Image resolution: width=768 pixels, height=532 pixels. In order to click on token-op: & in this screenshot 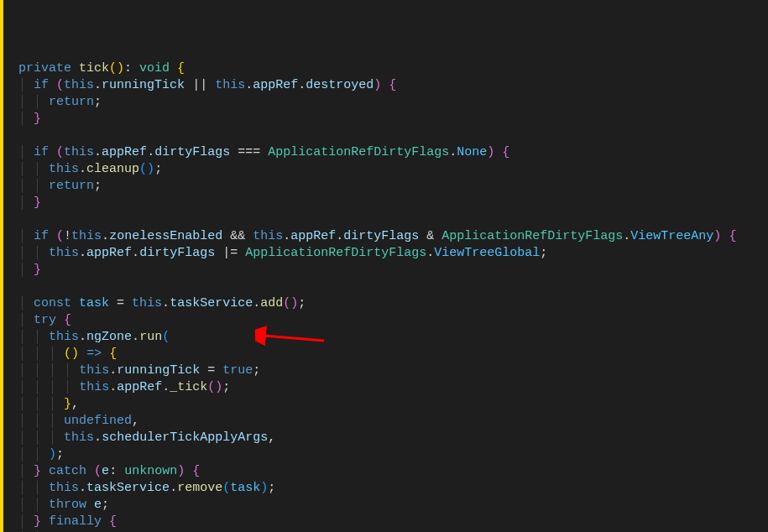, I will do `click(430, 237)`.